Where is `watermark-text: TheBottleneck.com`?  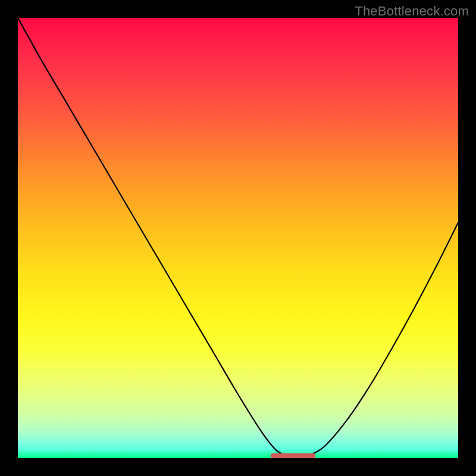
watermark-text: TheBottleneck.com is located at coordinates (412, 11).